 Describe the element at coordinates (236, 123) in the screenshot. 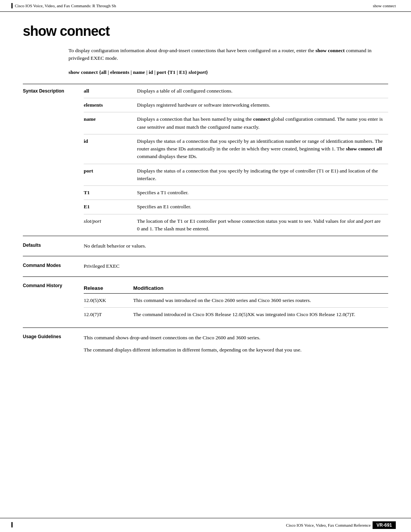

I see `syntax-row-name: name Displays a connection that has been…` at that location.